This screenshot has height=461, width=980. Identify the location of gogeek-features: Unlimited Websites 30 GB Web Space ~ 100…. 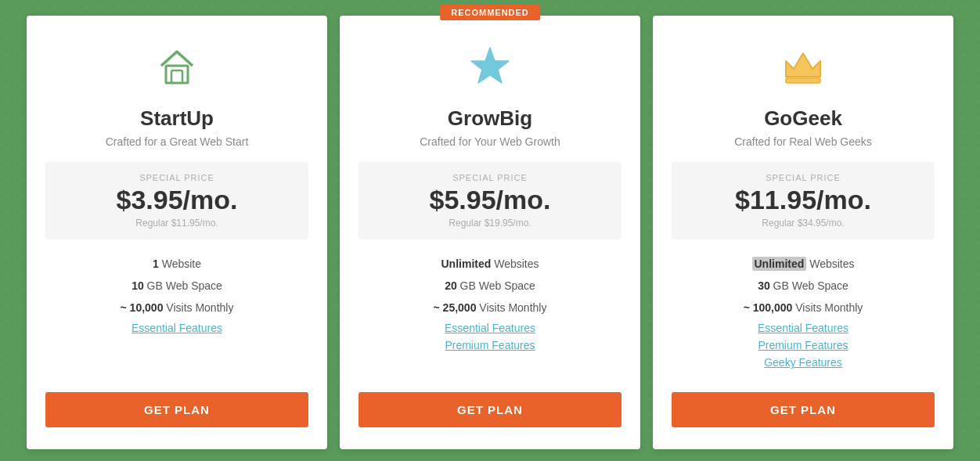
(803, 315).